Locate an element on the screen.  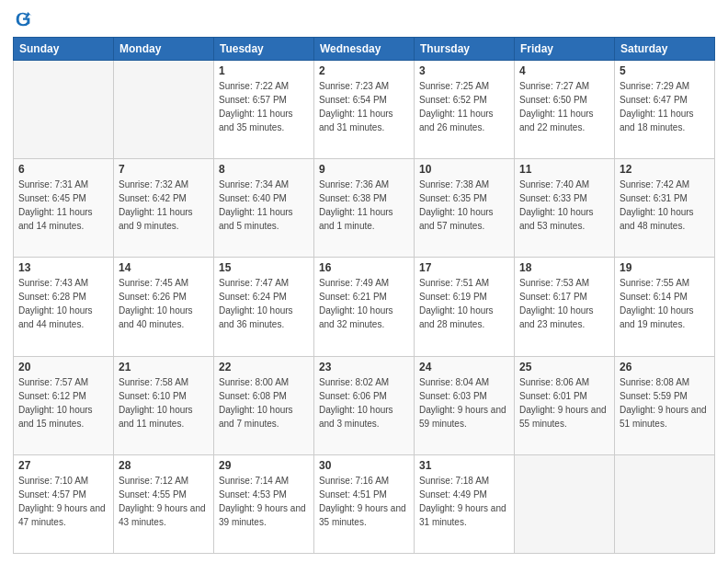
calendar-cell: 1Sunrise: 7:22 AMSunset: 6:57 PMDaylight… is located at coordinates (265, 110).